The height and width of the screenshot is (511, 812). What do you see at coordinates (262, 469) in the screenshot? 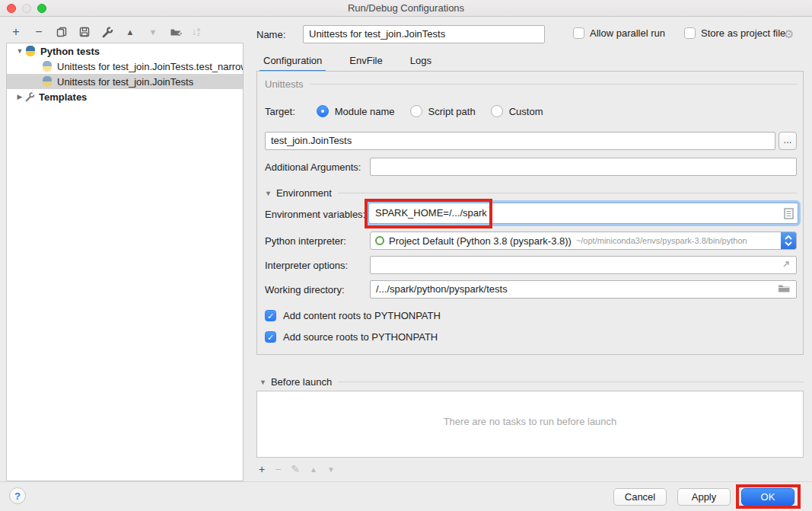
I see `add-task-icon: +` at bounding box center [262, 469].